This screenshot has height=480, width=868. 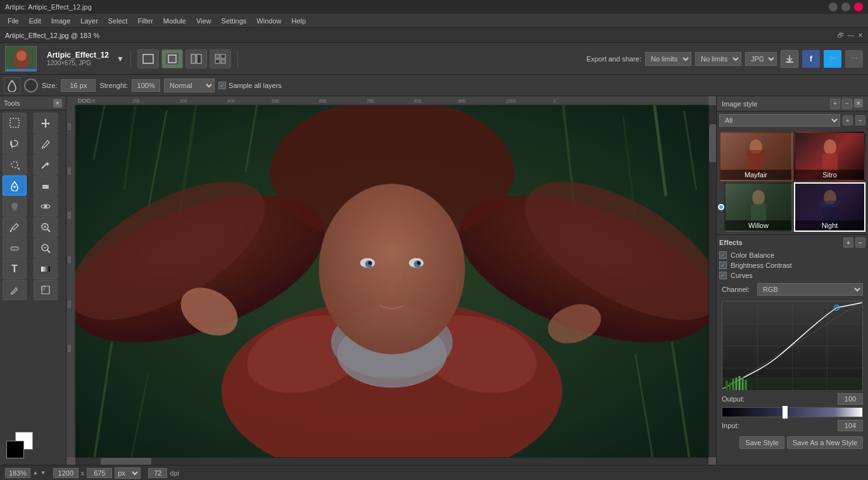 I want to click on close-btn, so click(x=859, y=7).